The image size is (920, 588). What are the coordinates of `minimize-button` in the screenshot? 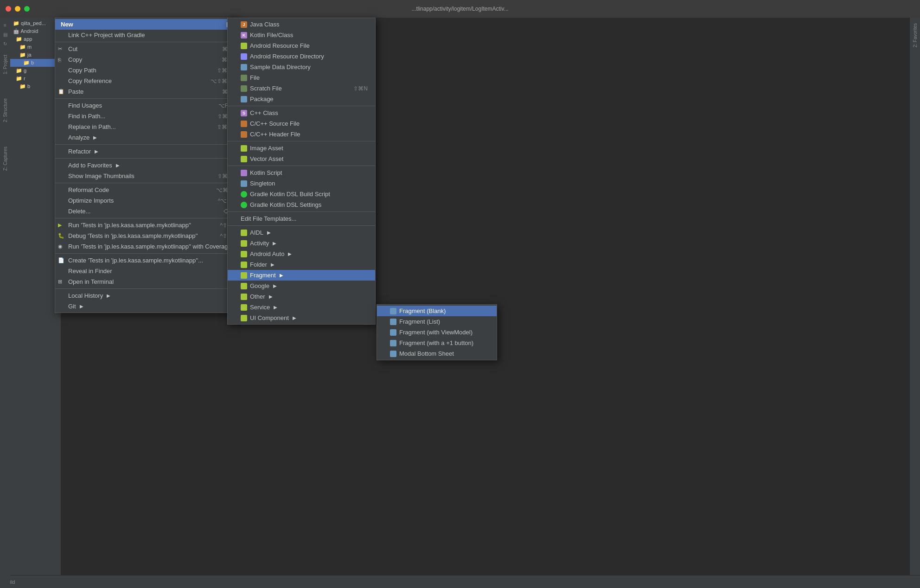 It's located at (18, 9).